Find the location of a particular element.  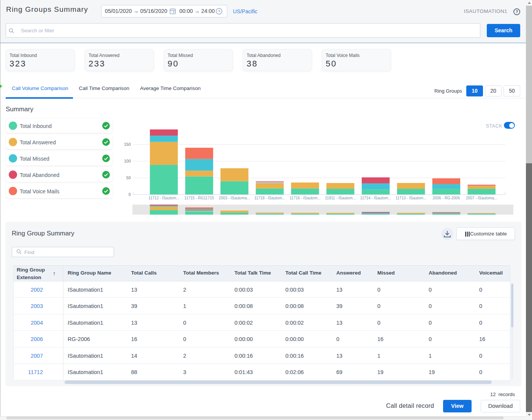

svg-text: 11811 - ISautom... is located at coordinates (340, 198).